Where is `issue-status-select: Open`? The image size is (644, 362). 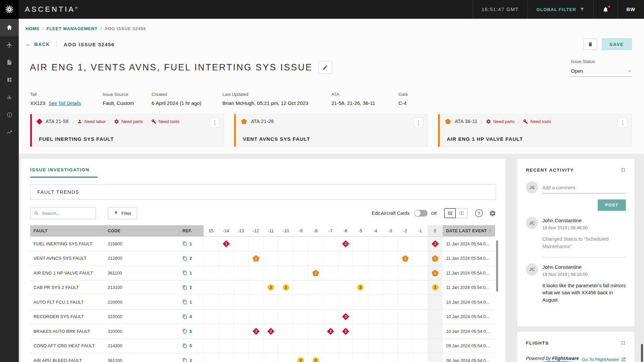
issue-status-select: Open is located at coordinates (601, 72).